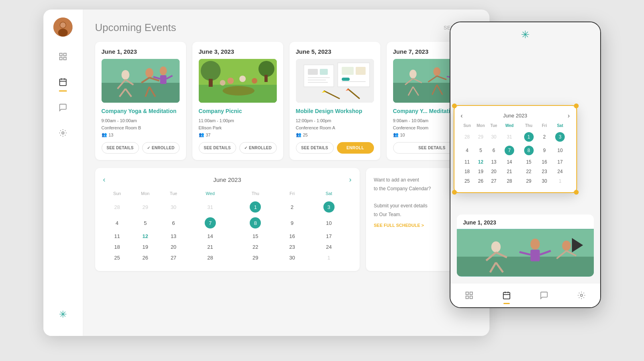 The width and height of the screenshot is (644, 361). Describe the element at coordinates (210, 194) in the screenshot. I see `cal-header-wed: Wed` at that location.